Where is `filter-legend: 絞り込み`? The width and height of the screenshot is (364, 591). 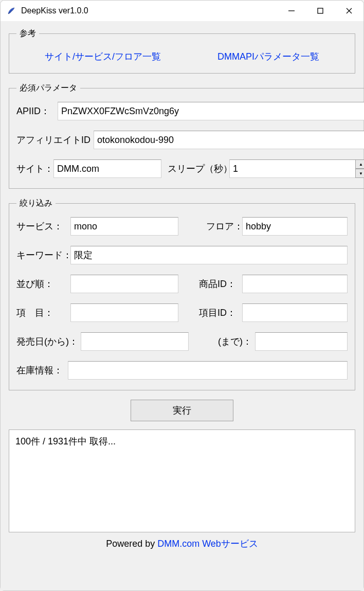
filter-legend: 絞り込み is located at coordinates (36, 204).